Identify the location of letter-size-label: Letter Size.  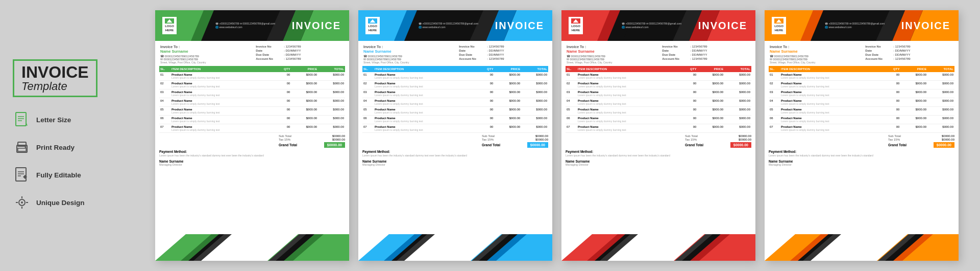
(54, 120).